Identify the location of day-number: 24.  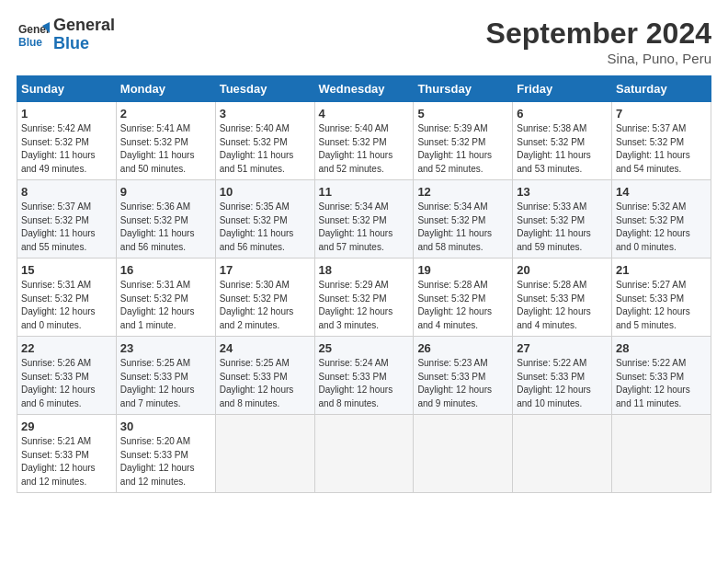
(265, 348).